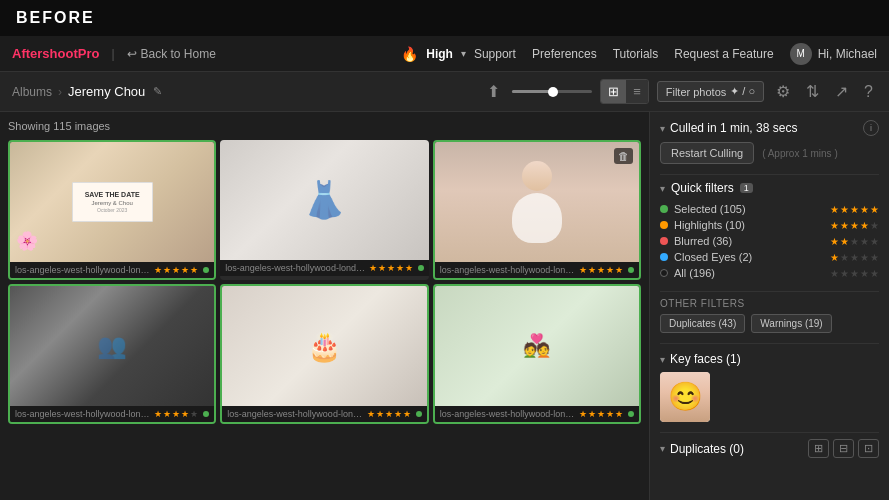 The height and width of the screenshot is (500, 889). I want to click on filter-label-blurred: Blurred (36), so click(749, 241).